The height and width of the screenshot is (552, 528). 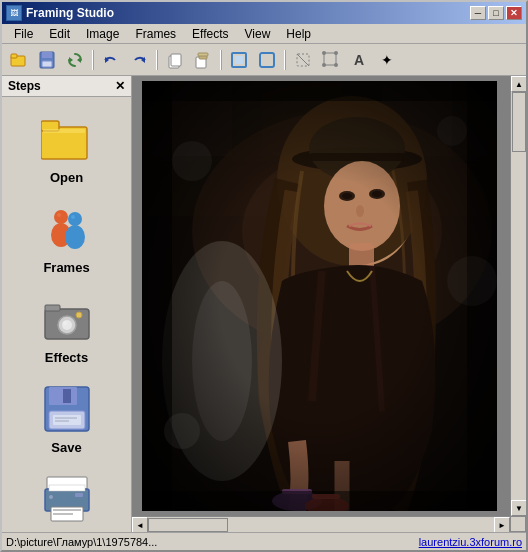 What do you see at coordinates (518, 84) in the screenshot?
I see `scroll-up-button: ▲` at bounding box center [518, 84].